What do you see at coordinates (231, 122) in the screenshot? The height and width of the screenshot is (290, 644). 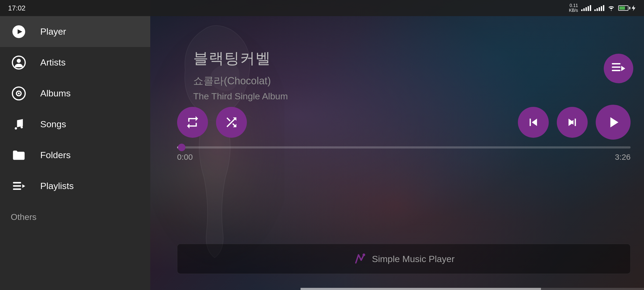 I see `shuffle-icon` at bounding box center [231, 122].